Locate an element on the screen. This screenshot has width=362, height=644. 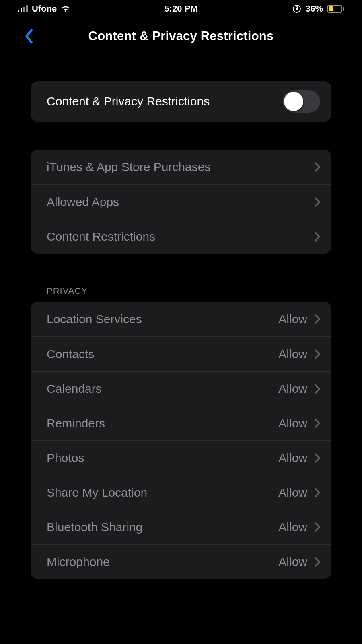
status-time: 5:20 PM is located at coordinates (181, 9).